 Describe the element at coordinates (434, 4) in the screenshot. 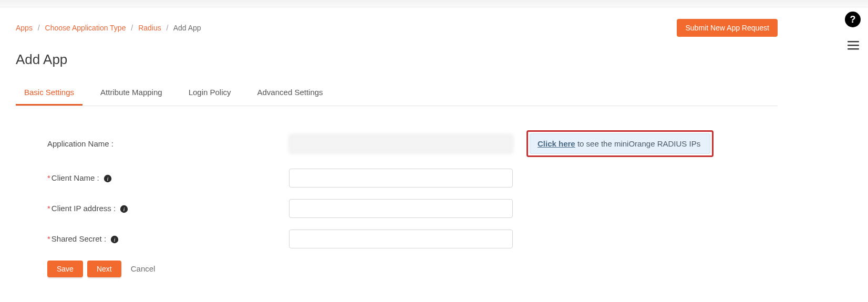

I see `top-gradient-bar` at that location.